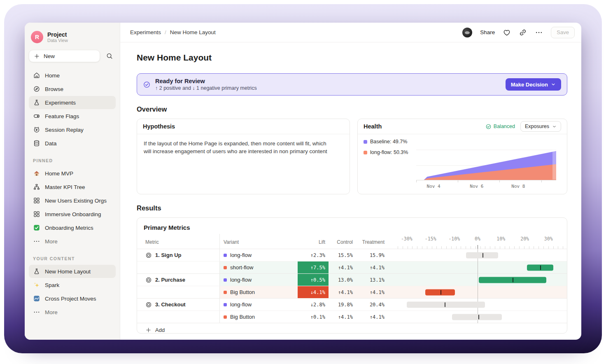 The image size is (606, 364). I want to click on sidebar-item-feature-flags: Feature Flags, so click(72, 116).